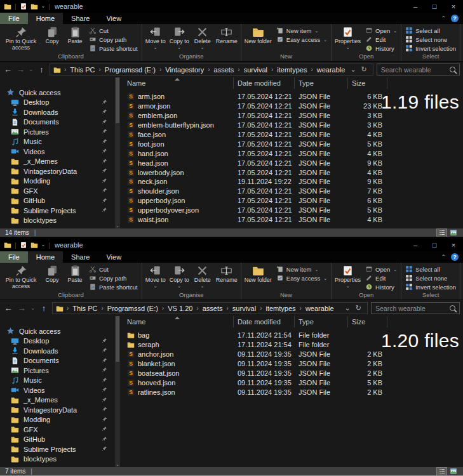 The width and height of the screenshot is (463, 476). I want to click on file-row: Shand.json17.05.2024 12:21JSON File4 KB, so click(292, 154).